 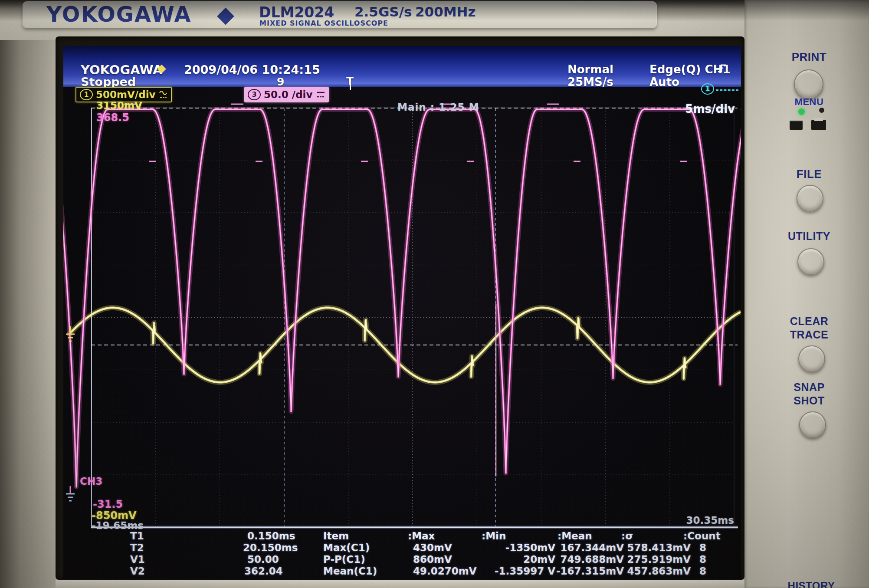 I want to click on measure-cell: -167.315mV, so click(x=585, y=571).